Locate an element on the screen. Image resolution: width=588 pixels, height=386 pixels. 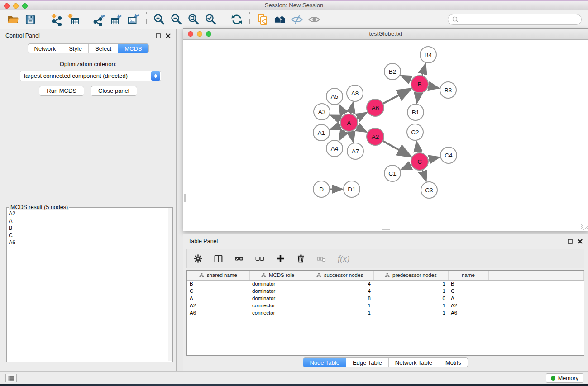
tab-motifs: Motifs is located at coordinates (453, 362).